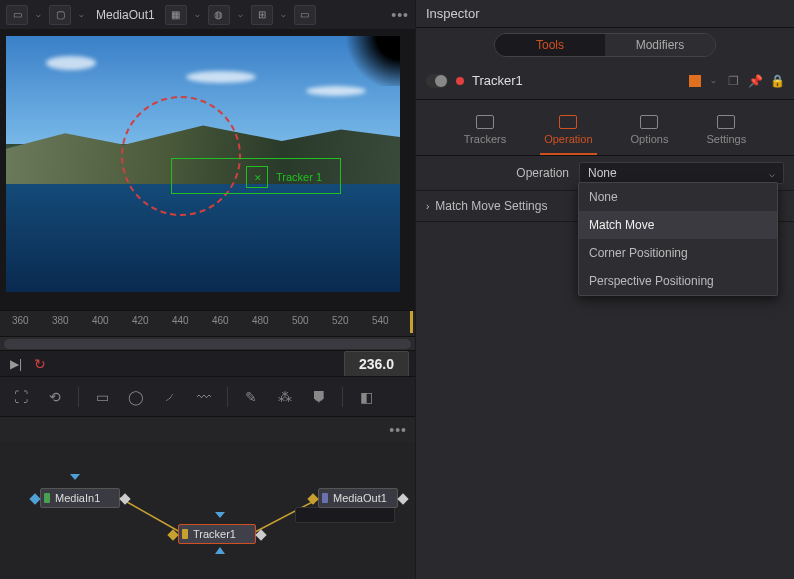 The height and width of the screenshot is (579, 794). I want to click on subtab-options: Options, so click(650, 132).